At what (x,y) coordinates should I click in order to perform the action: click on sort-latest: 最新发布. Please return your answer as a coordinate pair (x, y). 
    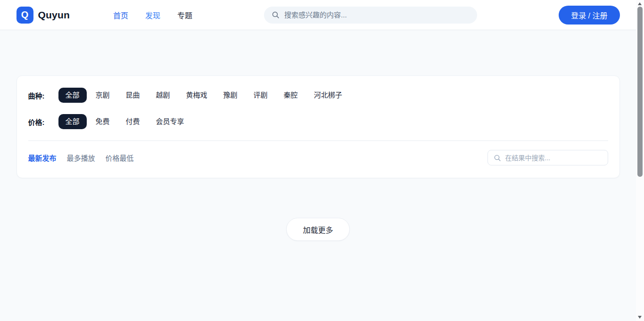
    Looking at the image, I should click on (42, 157).